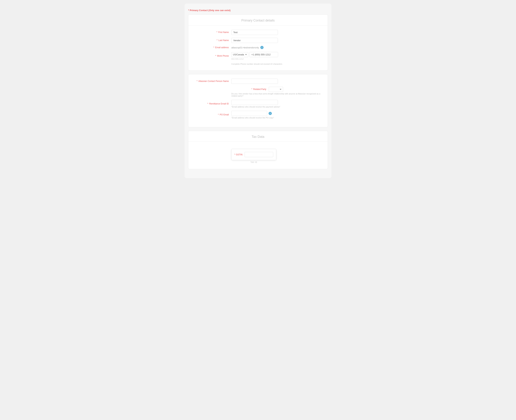 Image resolution: width=516 pixels, height=420 pixels. Describe the element at coordinates (254, 40) in the screenshot. I see `last-name-input` at that location.